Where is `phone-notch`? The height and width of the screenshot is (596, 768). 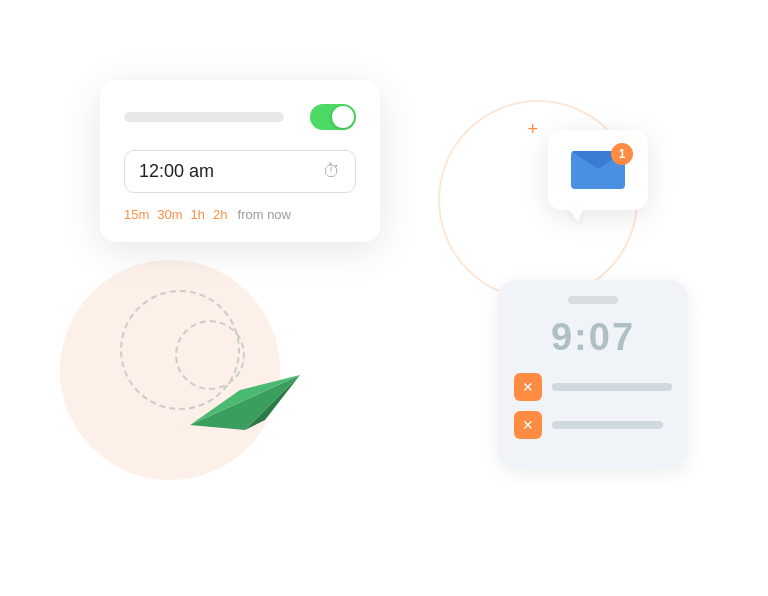
phone-notch is located at coordinates (593, 300).